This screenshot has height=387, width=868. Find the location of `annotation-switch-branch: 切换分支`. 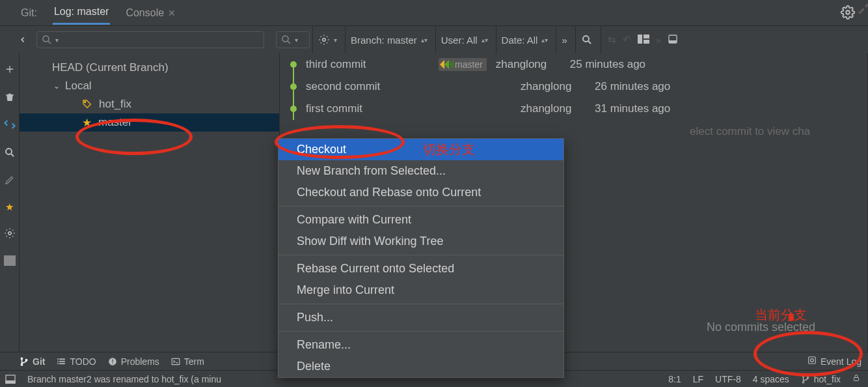

annotation-switch-branch: 切换分支 is located at coordinates (449, 150).